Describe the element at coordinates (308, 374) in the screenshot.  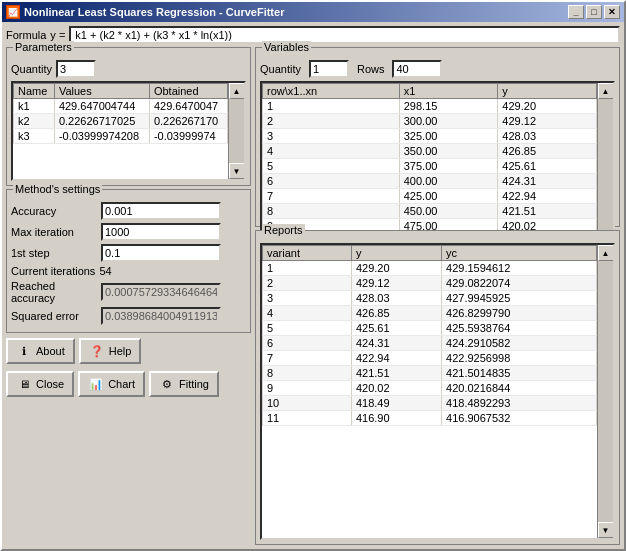
I see `report-variant: 8` at that location.